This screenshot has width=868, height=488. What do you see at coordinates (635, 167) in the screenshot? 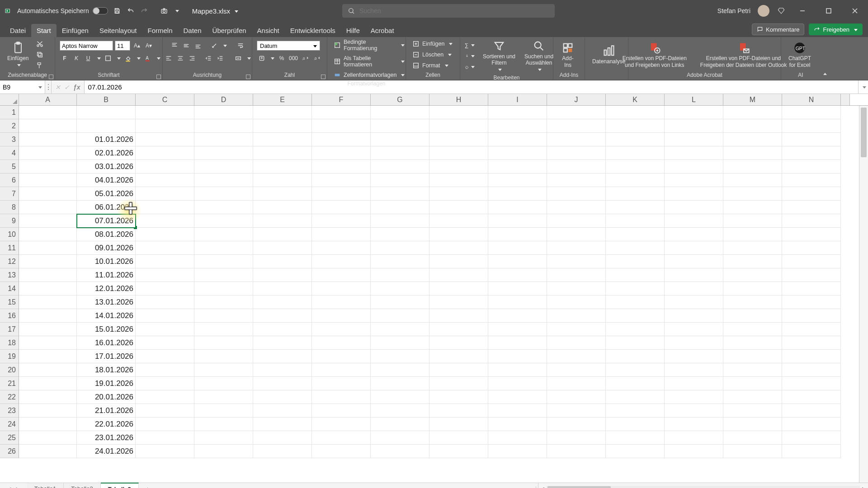
I see `cell-K5` at bounding box center [635, 167].